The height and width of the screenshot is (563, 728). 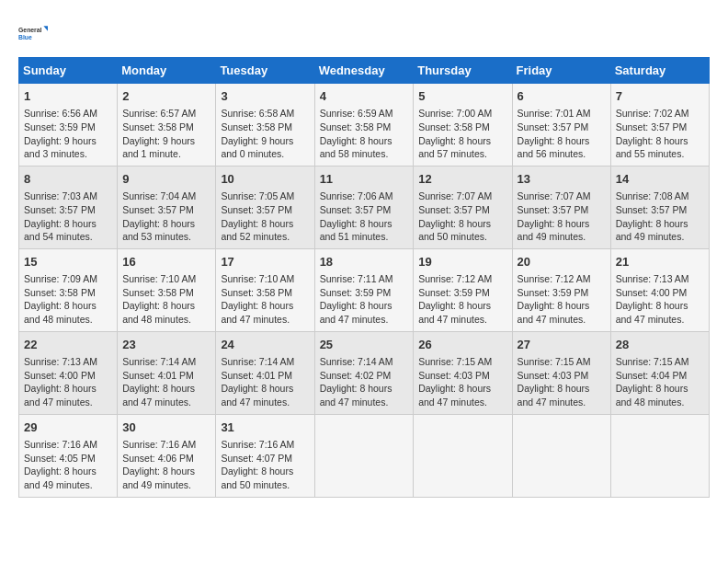 What do you see at coordinates (166, 217) in the screenshot?
I see `day-info: Sunrise: 7:04 AMSunset: 3:57 PMDaylight:…` at bounding box center [166, 217].